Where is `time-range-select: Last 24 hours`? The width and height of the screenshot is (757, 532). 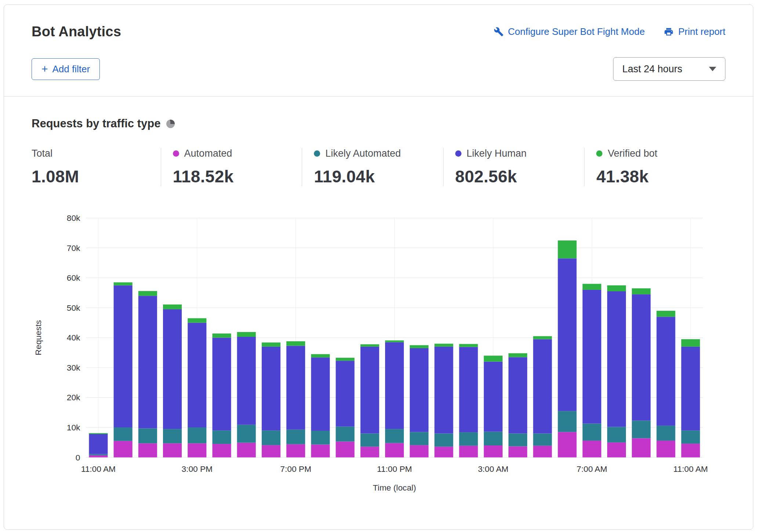
time-range-select: Last 24 hours is located at coordinates (669, 69).